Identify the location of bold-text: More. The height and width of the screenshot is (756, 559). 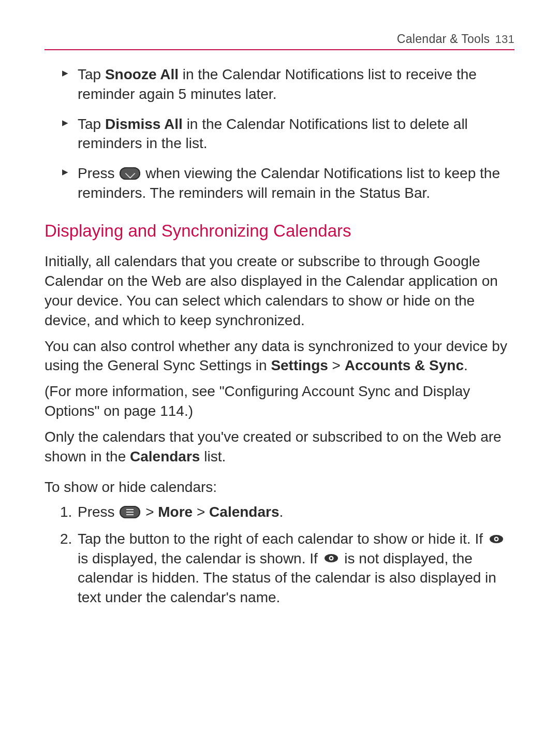
(175, 512).